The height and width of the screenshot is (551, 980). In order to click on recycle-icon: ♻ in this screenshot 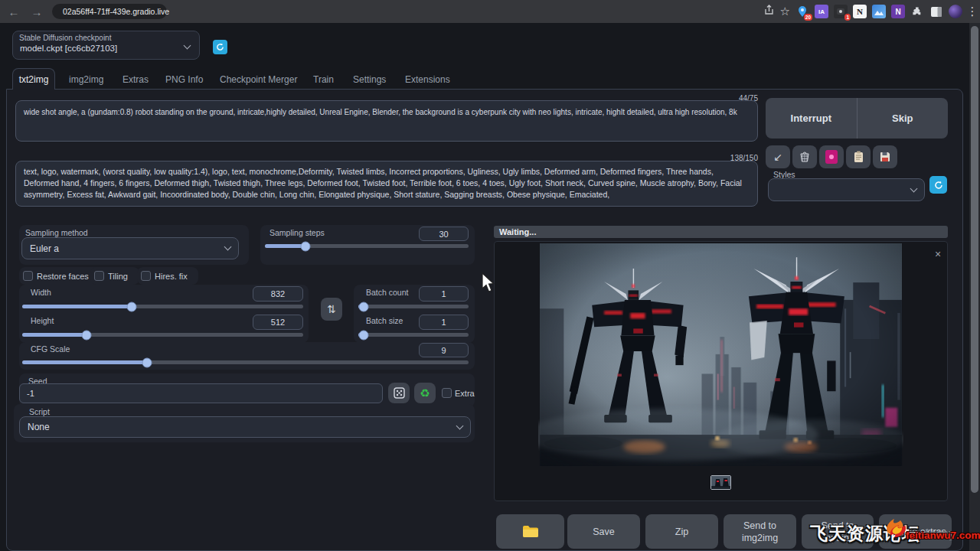, I will do `click(424, 393)`.